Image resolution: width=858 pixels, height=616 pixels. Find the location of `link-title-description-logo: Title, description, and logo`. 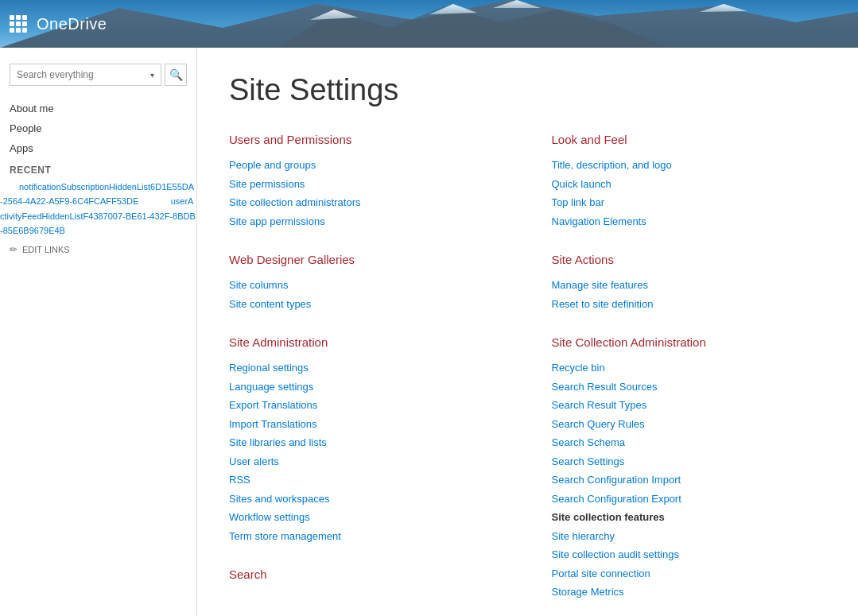

link-title-description-logo: Title, description, and logo is located at coordinates (689, 165).